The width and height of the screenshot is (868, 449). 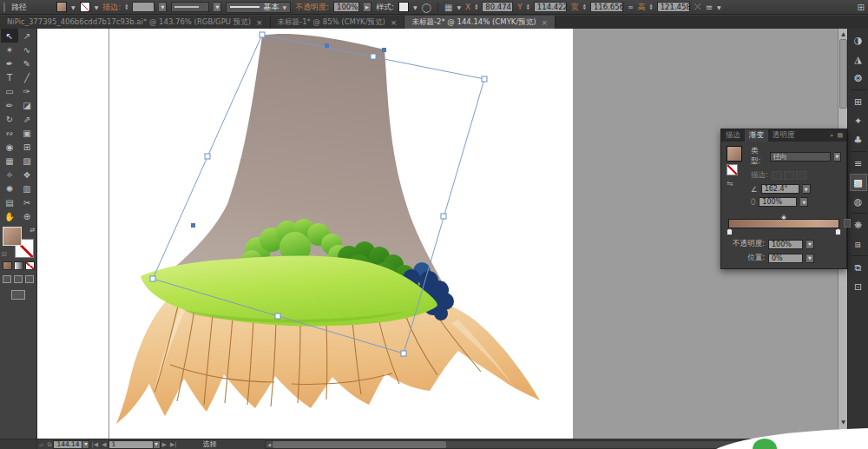 I want to click on tool-symbol-sprayer: ✺, so click(x=10, y=188).